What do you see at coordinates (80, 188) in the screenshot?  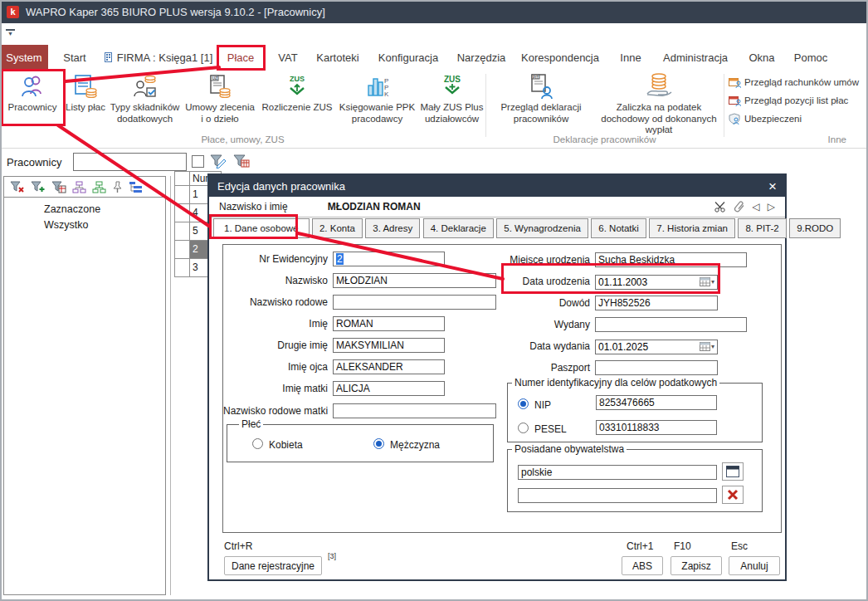 I see `org-tree-purple-icon` at bounding box center [80, 188].